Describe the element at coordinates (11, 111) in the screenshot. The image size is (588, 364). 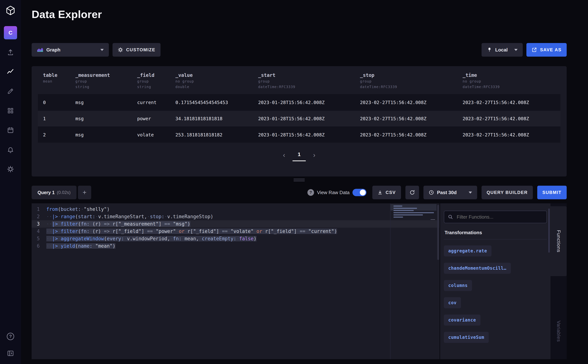
I see `grid-icon` at that location.